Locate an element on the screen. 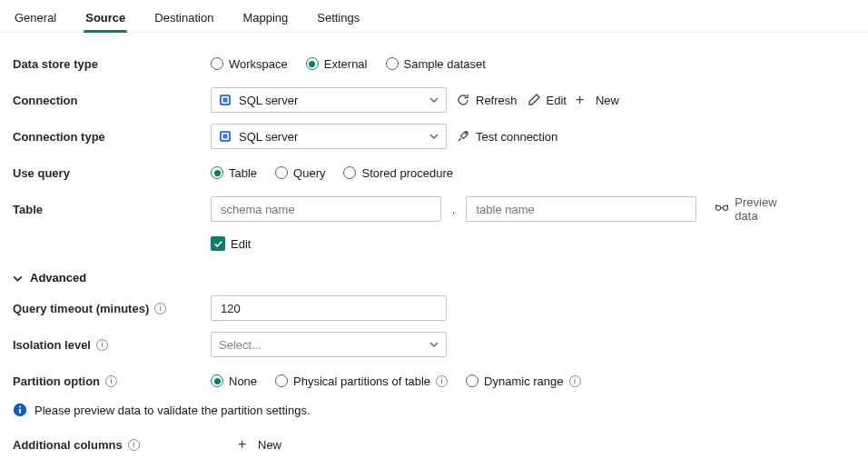 The height and width of the screenshot is (459, 868). label-table: Table is located at coordinates (112, 209).